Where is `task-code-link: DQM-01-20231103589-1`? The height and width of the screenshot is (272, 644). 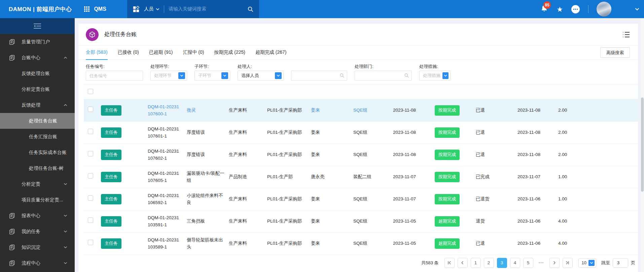
task-code-link: DQM-01-20231103589-1 is located at coordinates (163, 244).